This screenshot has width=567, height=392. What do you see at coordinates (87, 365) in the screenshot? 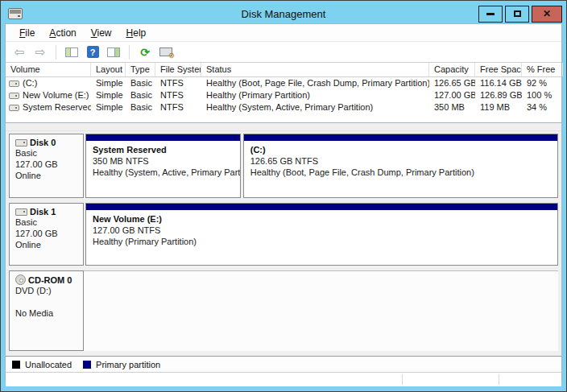
I see `primary-partition-swatch` at bounding box center [87, 365].